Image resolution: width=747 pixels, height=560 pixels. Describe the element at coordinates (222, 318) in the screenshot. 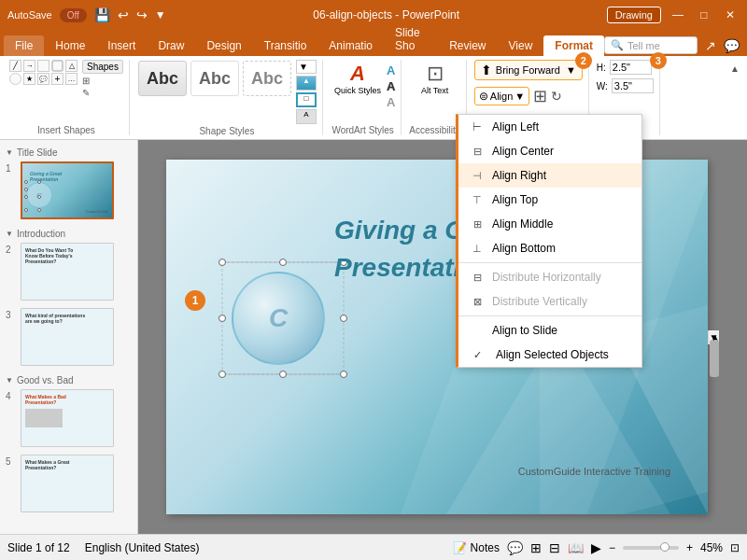

I see `handle-ml` at that location.